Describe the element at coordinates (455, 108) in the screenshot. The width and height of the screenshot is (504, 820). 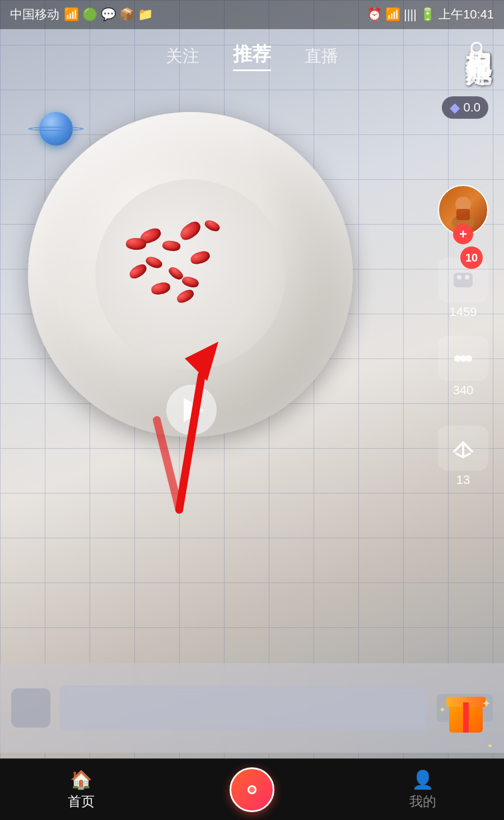
I see `diamond-icon: ◆` at that location.